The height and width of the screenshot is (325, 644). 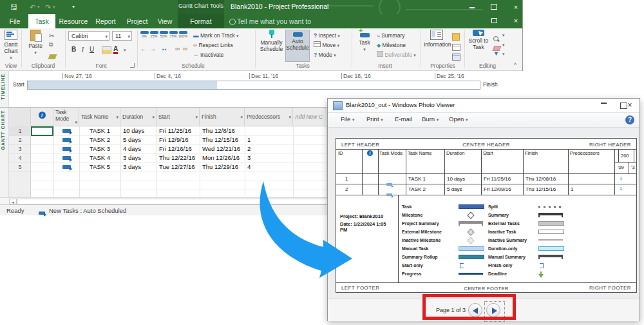 What do you see at coordinates (48, 7) in the screenshot?
I see `redo-icon: ↷` at bounding box center [48, 7].